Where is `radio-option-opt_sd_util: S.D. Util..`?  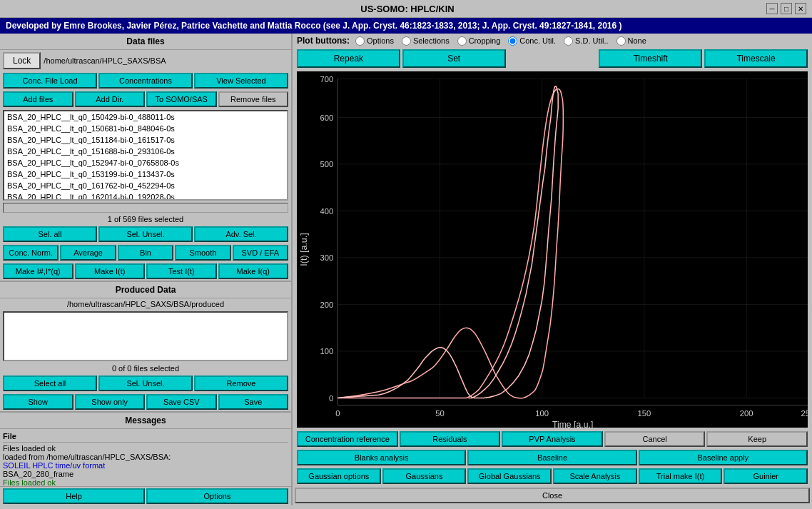
radio-option-opt_sd_util: S.D. Util.. is located at coordinates (586, 41).